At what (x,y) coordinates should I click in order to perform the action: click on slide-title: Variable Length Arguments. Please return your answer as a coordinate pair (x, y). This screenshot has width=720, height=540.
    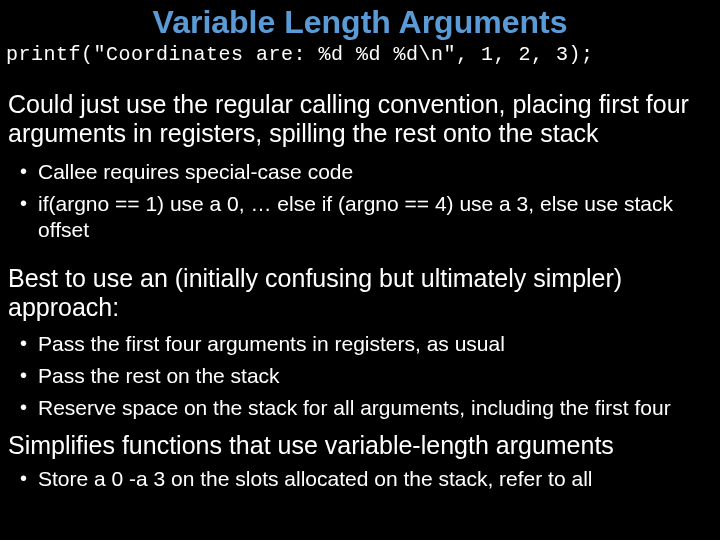
    Looking at the image, I should click on (360, 22).